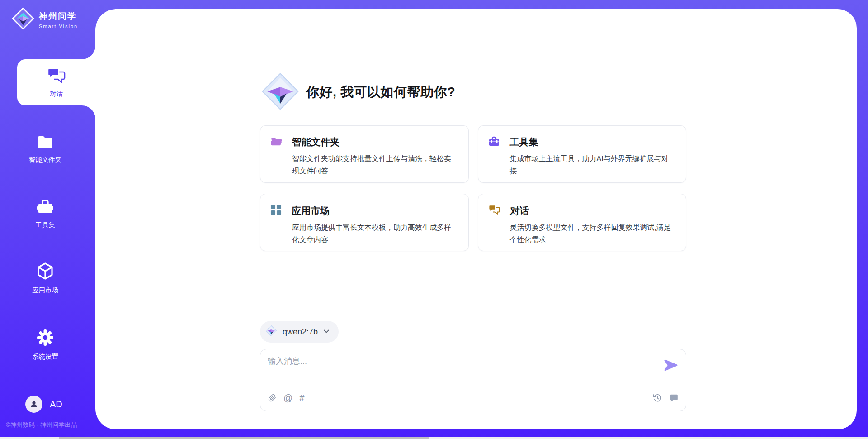 The height and width of the screenshot is (439, 868). What do you see at coordinates (299, 332) in the screenshot?
I see `model-selector: qwen2:7b` at bounding box center [299, 332].